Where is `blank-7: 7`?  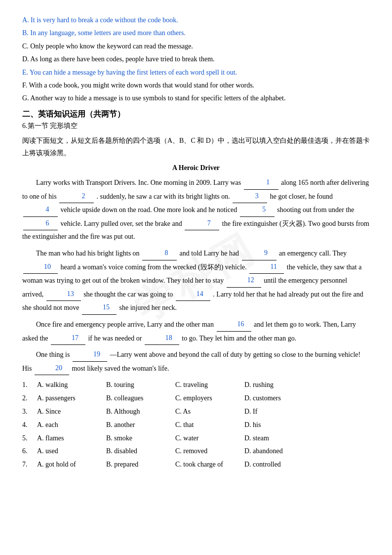 blank-7: 7 is located at coordinates (202, 224).